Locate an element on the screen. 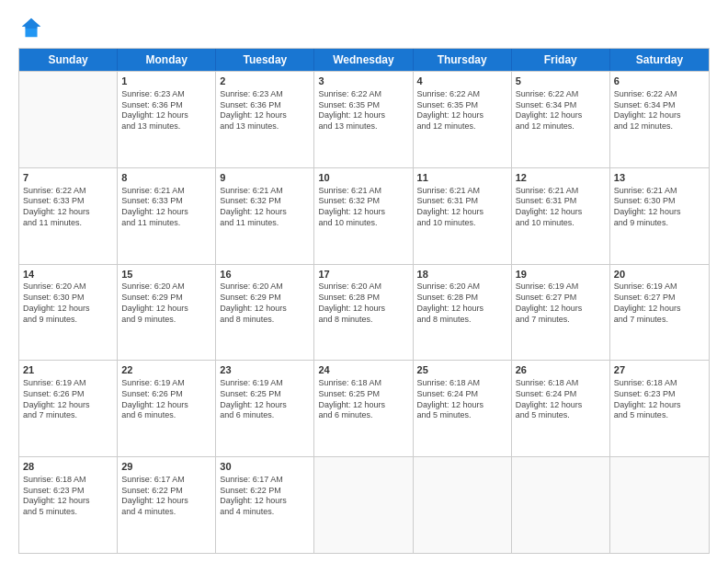 This screenshot has width=728, height=563. cal-cell: 25Sunrise: 6:18 AM Sunset: 6:24 PM Dayli… is located at coordinates (463, 408).